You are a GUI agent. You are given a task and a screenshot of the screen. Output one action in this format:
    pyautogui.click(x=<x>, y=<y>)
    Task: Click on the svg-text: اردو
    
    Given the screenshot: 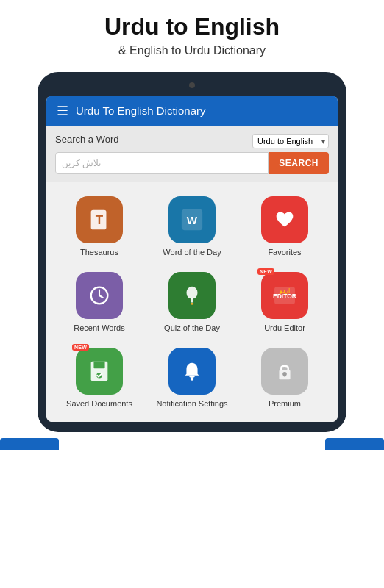 What is the action you would take?
    pyautogui.click(x=284, y=291)
    